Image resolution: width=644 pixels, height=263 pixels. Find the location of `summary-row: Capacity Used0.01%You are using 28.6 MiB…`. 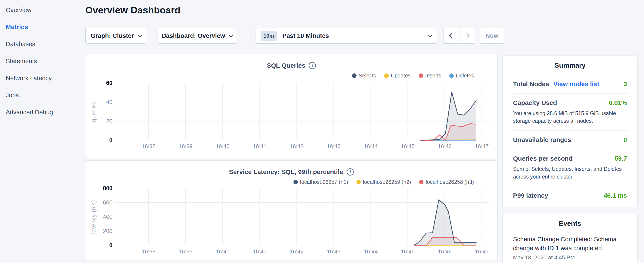

summary-row: Capacity Used0.01%You are using 28.6 MiB… is located at coordinates (570, 112).